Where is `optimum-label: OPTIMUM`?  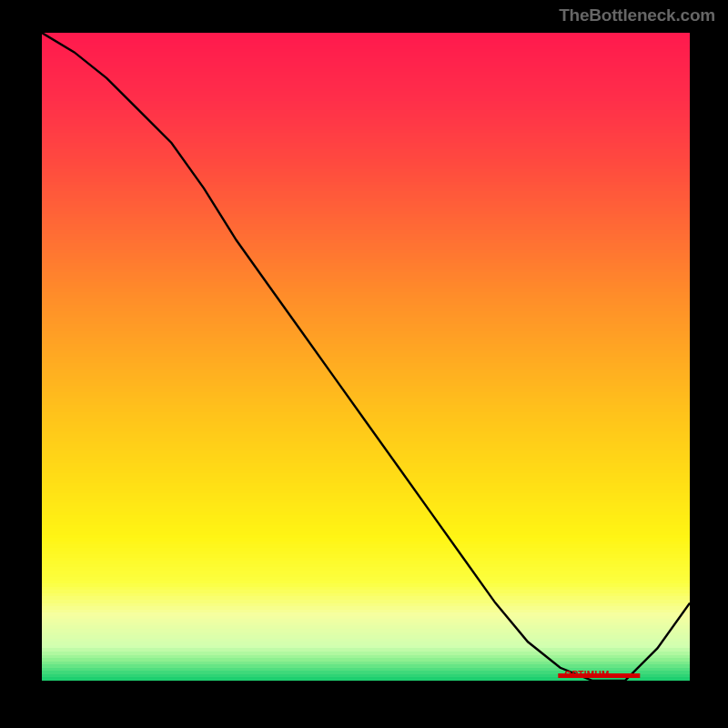
optimum-label: OPTIMUM is located at coordinates (586, 675).